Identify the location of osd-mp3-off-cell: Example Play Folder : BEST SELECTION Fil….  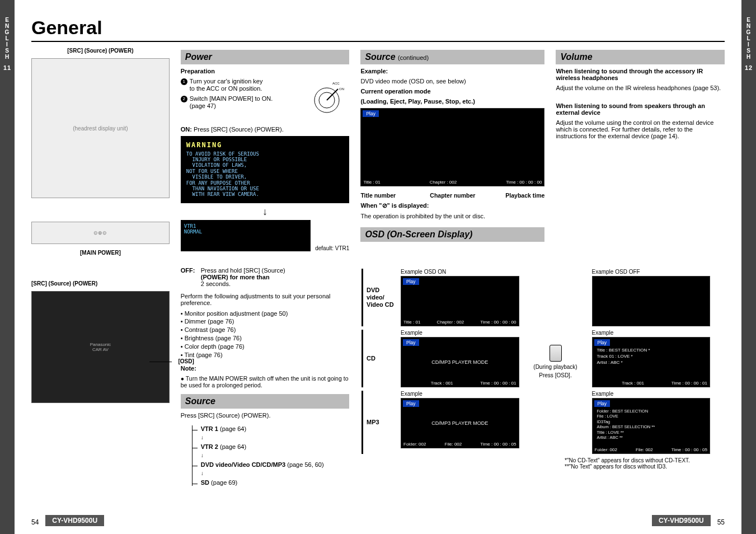
(651, 422).